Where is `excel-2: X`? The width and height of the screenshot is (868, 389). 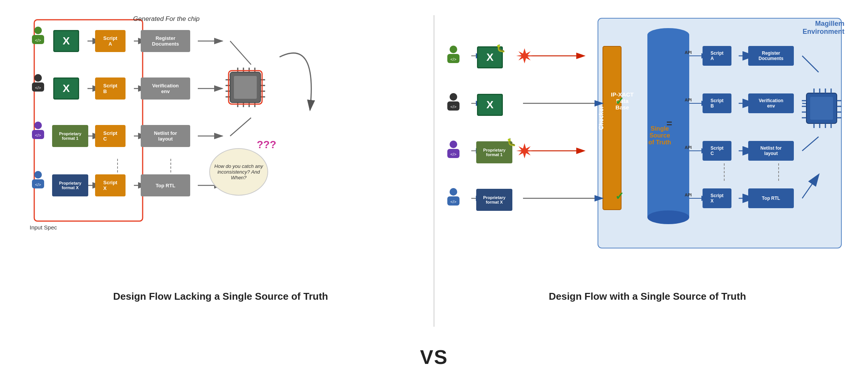
excel-2: X is located at coordinates (66, 89).